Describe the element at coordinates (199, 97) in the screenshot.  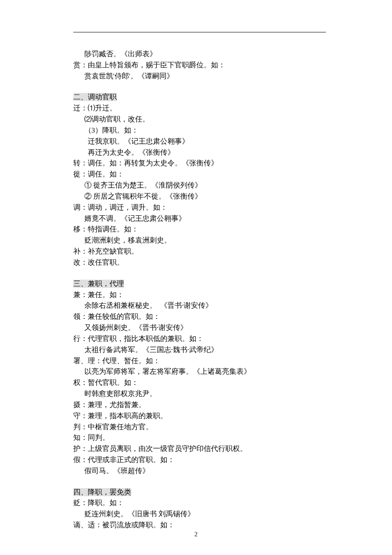
I see `section-heading: 二、调动官职` at that location.